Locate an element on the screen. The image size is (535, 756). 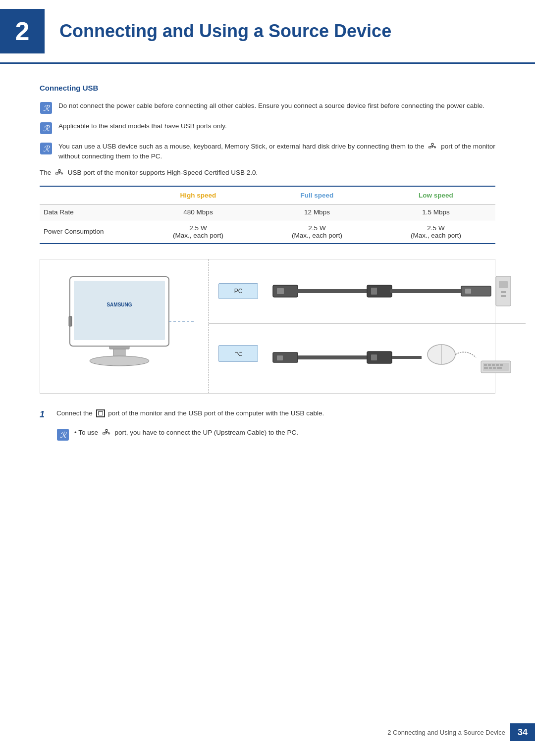
usb-downstream-icon is located at coordinates (432, 147).